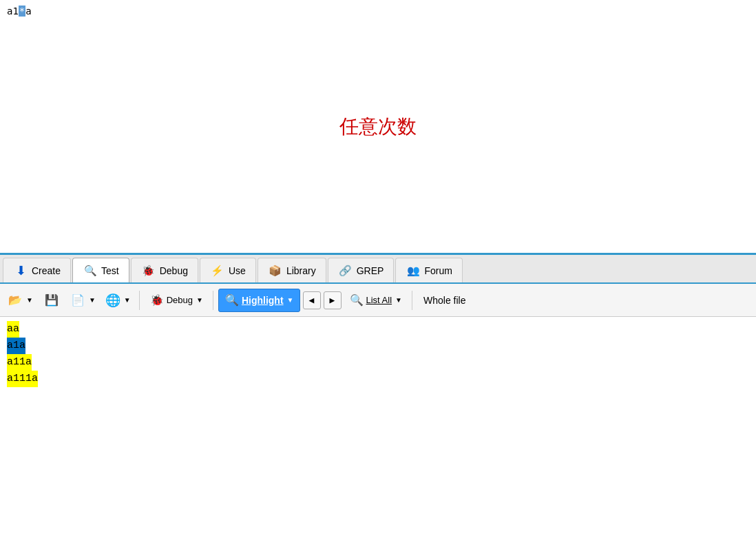 Image resolution: width=756 pixels, height=547 pixels. Describe the element at coordinates (149, 271) in the screenshot. I see `debug-tab-icon: 🐞` at that location.